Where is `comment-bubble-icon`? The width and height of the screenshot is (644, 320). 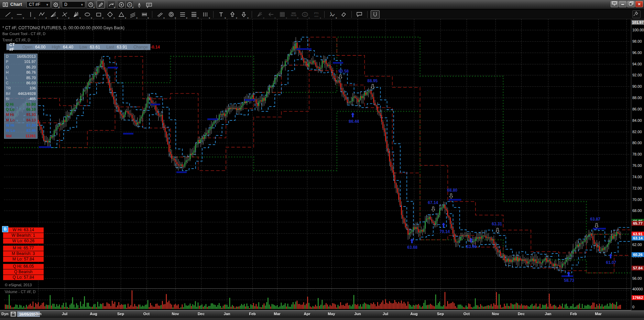 comment-bubble-icon is located at coordinates (149, 5).